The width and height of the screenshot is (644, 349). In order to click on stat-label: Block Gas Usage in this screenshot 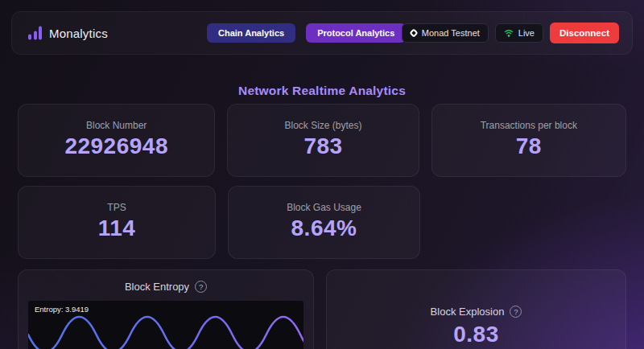, I will do `click(324, 207)`.